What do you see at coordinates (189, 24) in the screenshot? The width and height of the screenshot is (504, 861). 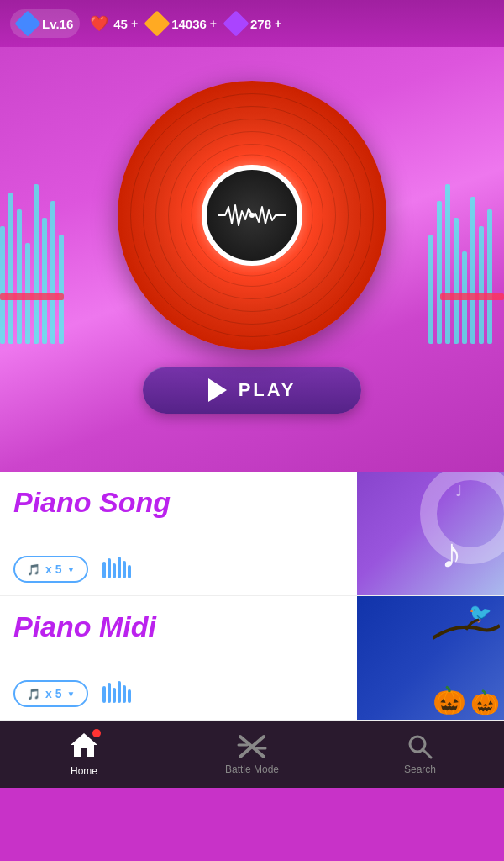 I see `coins-value: 14036` at bounding box center [189, 24].